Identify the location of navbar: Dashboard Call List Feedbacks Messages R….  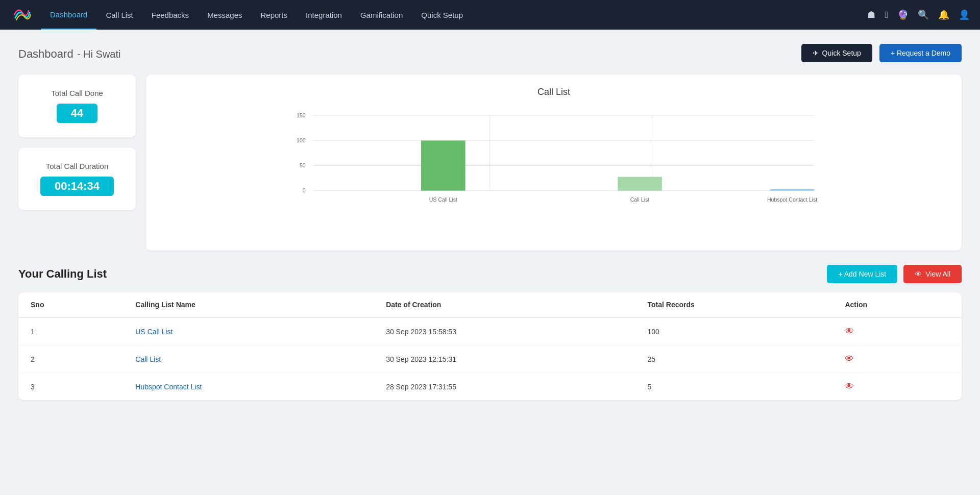
(490, 15).